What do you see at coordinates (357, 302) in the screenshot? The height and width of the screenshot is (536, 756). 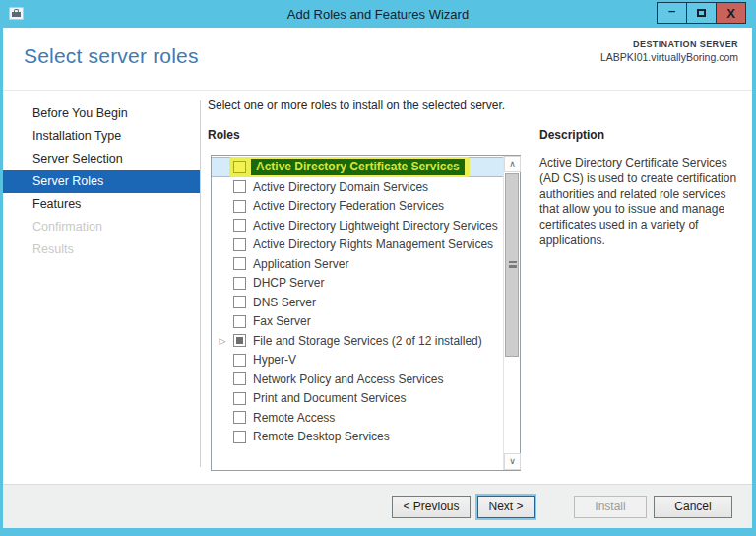 I see `role-row: DNS Server` at bounding box center [357, 302].